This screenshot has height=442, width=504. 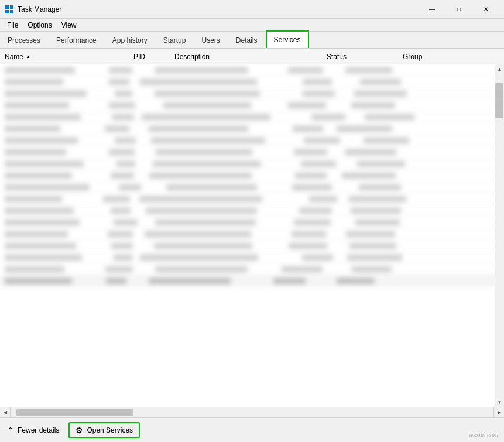 What do you see at coordinates (67, 57) in the screenshot?
I see `col-header-name: Name ▲` at bounding box center [67, 57].